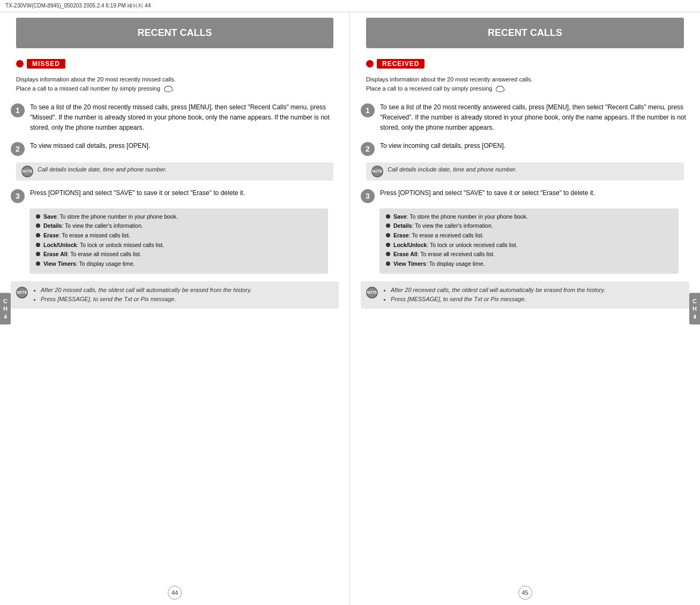 The height and width of the screenshot is (605, 700). What do you see at coordinates (400, 216) in the screenshot?
I see `right-bullet-label-1: Save` at bounding box center [400, 216].